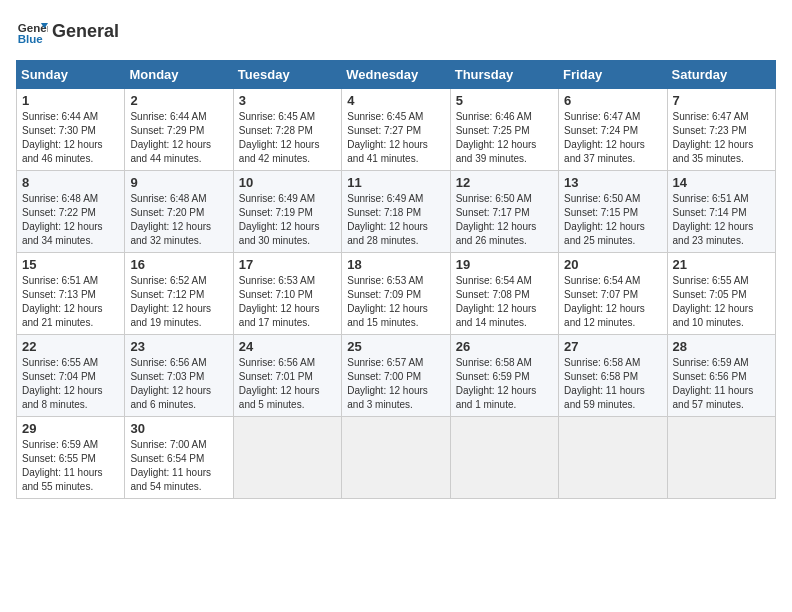 Image resolution: width=792 pixels, height=612 pixels. I want to click on daylight-text: Daylight: 12 hours and 39 minutes., so click(504, 152).